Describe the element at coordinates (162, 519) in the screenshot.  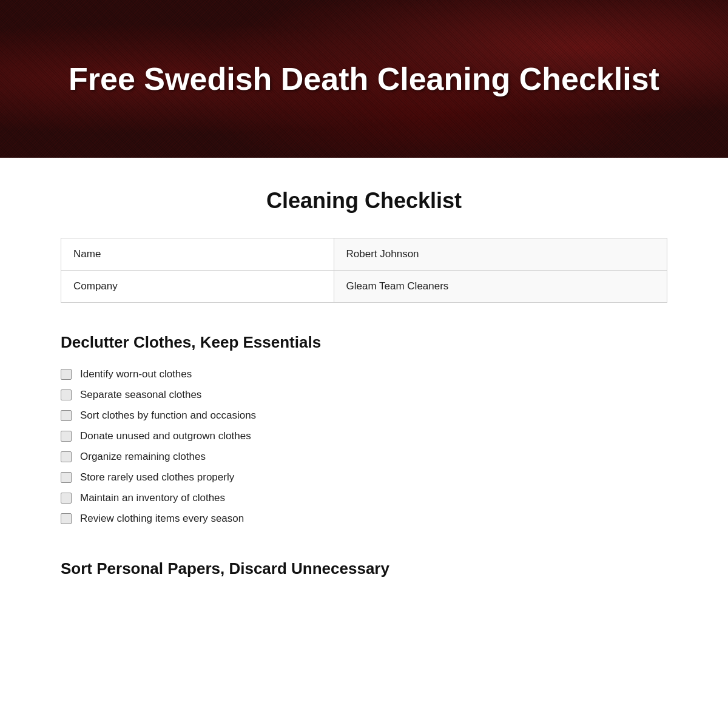
I see `item-label: Review clothing items every season` at that location.